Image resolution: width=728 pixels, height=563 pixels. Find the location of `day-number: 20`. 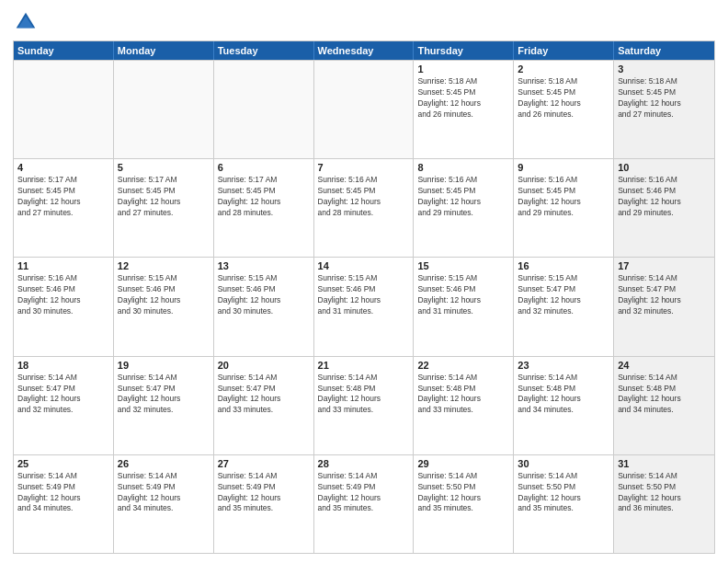

day-number: 20 is located at coordinates (264, 365).